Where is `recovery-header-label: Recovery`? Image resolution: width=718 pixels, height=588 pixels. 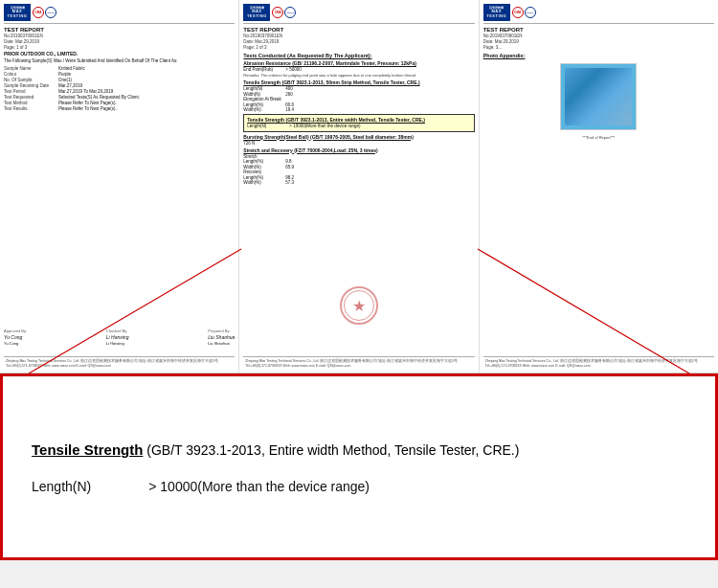
recovery-header-label: Recovery is located at coordinates (262, 172).